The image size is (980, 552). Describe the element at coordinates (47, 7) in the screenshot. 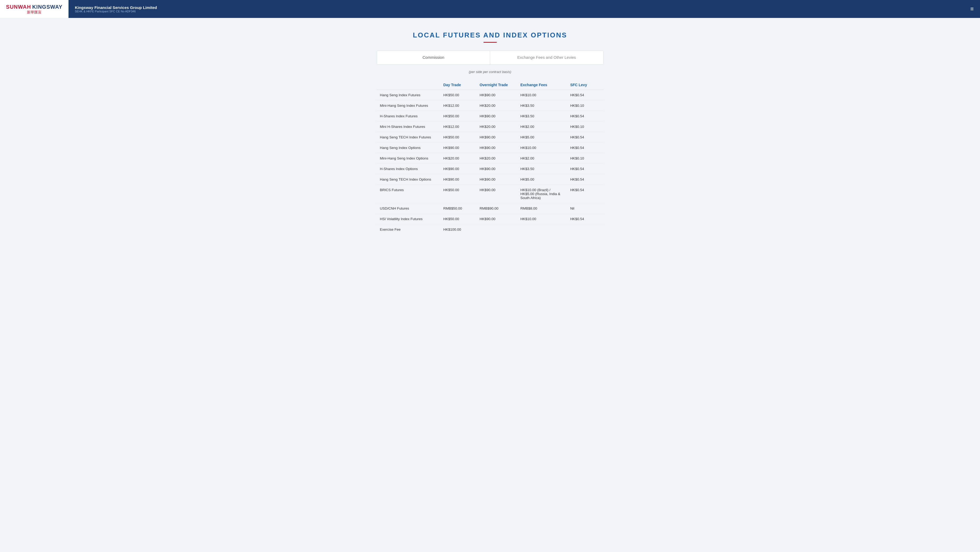

I see `logo-kingsway: KINGSWAY` at that location.